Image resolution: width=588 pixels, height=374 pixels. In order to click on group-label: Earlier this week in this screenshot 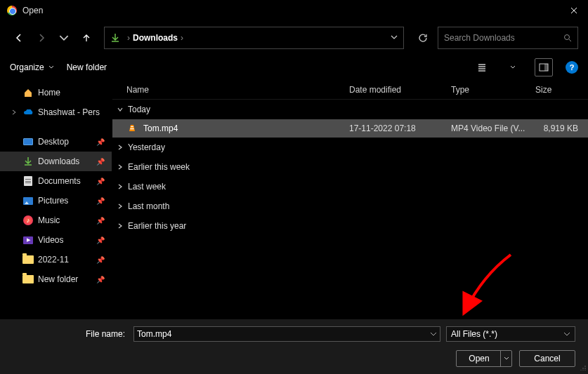, I will do `click(159, 167)`.